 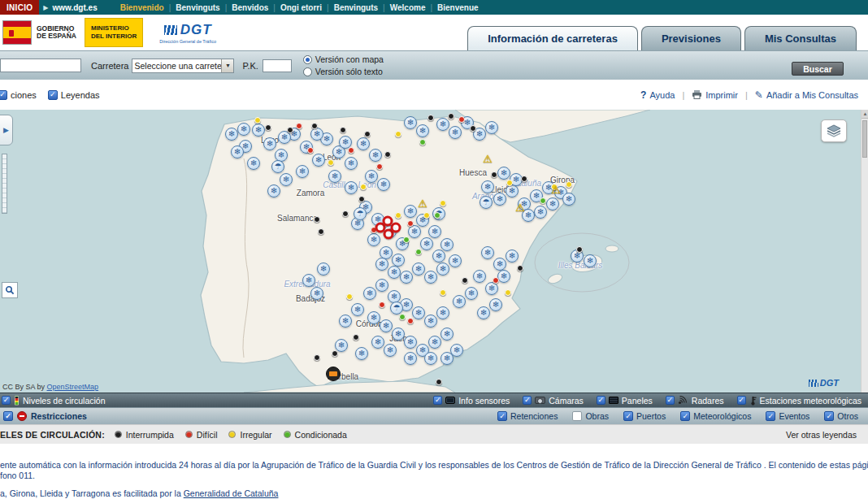 What do you see at coordinates (423, 203) in the screenshot?
I see `warning-marker-icon: ⚠` at bounding box center [423, 203].